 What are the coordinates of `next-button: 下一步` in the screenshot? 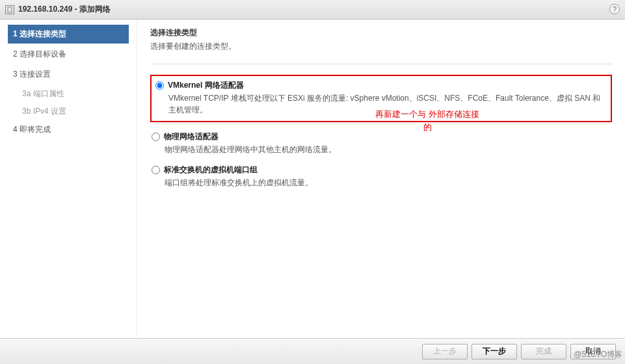 It's located at (494, 352).